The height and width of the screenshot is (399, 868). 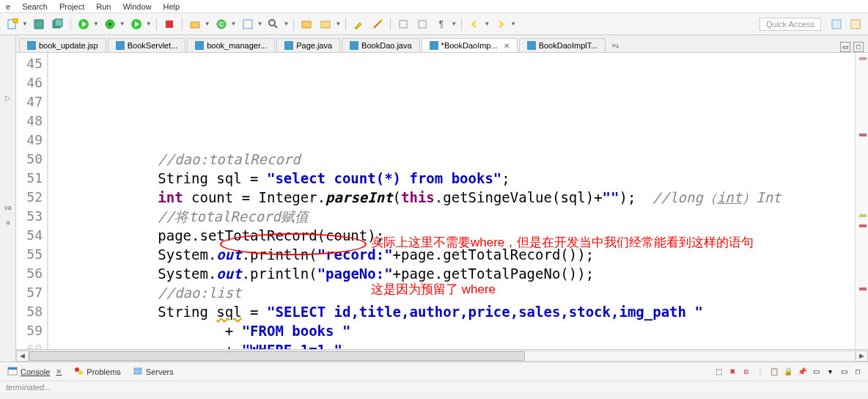 What do you see at coordinates (136, 7) in the screenshot?
I see `menu-item: Window` at bounding box center [136, 7].